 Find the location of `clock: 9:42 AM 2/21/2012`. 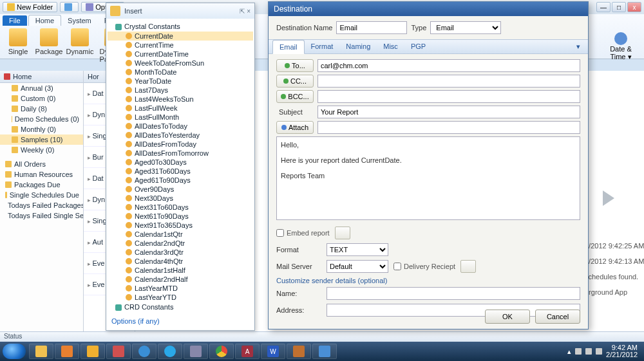

clock: 9:42 AM 2/21/2012 is located at coordinates (622, 351).